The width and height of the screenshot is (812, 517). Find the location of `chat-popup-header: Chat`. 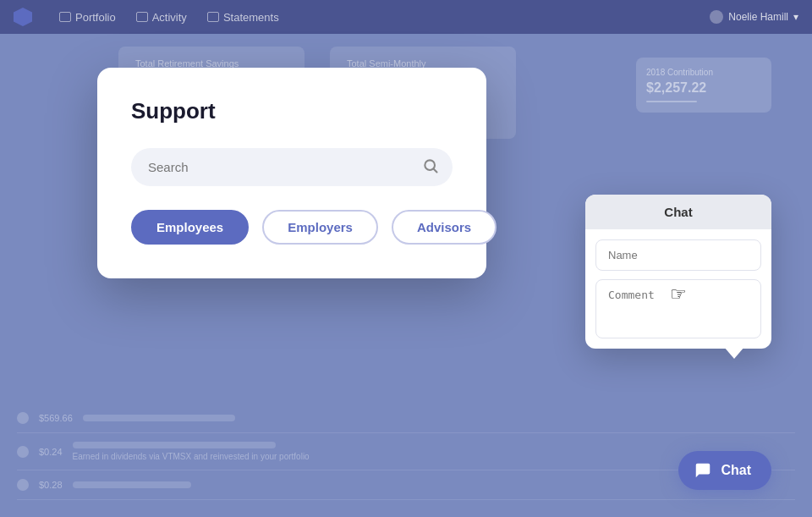

chat-popup-header: Chat is located at coordinates (678, 212).